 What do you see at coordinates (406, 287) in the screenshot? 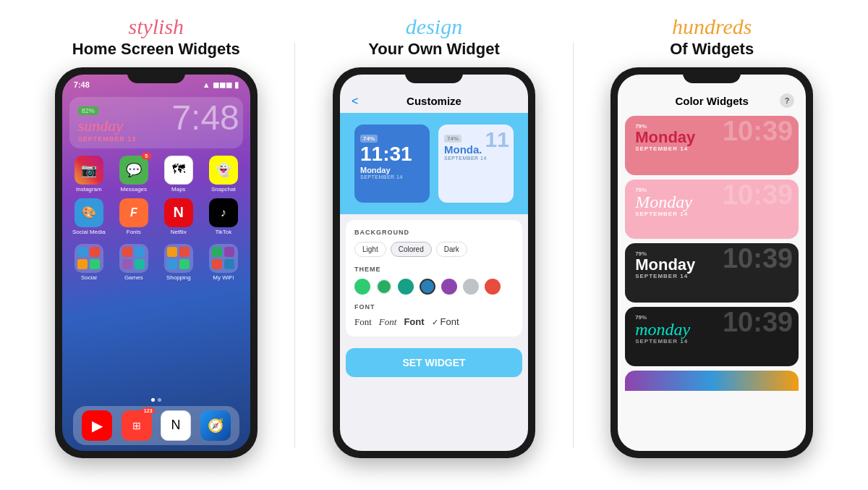
I see `theme-teal` at bounding box center [406, 287].